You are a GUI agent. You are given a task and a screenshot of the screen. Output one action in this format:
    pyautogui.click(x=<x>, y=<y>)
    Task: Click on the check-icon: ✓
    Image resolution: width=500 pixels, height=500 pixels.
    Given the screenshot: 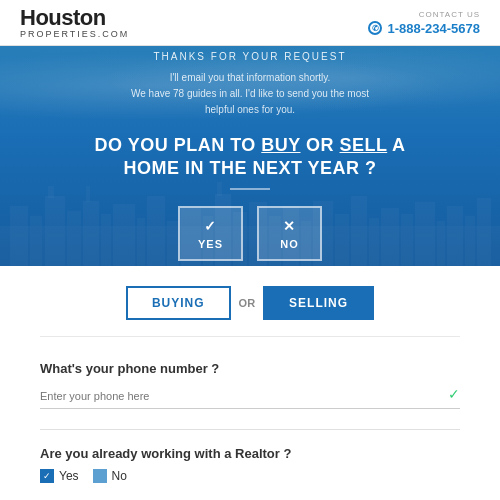 What is the action you would take?
    pyautogui.click(x=210, y=226)
    